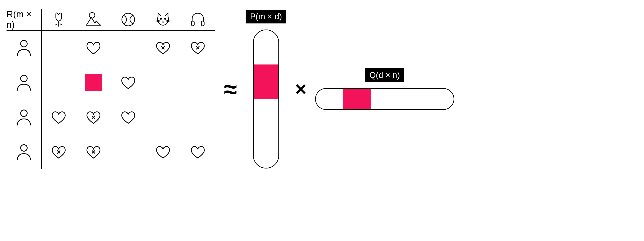 The height and width of the screenshot is (241, 644). Describe the element at coordinates (94, 82) in the screenshot. I see `highlight-square` at that location.